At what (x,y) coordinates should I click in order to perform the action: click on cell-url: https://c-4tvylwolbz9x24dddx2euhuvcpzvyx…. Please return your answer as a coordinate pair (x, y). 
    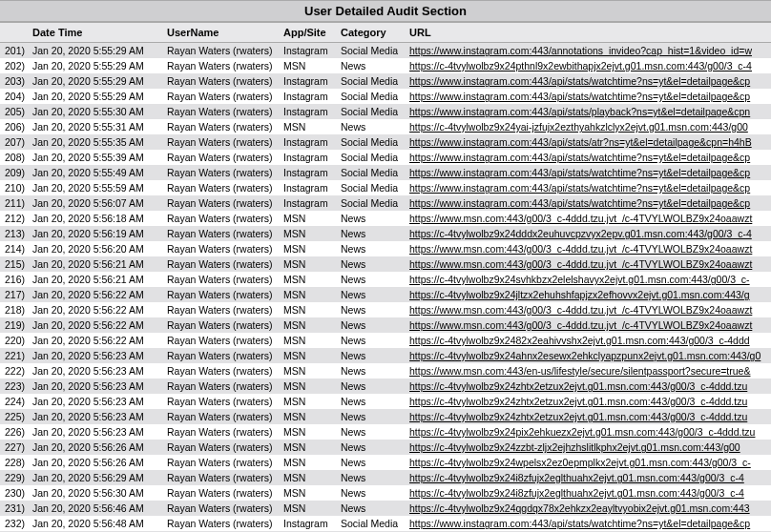
    Looking at the image, I should click on (588, 234).